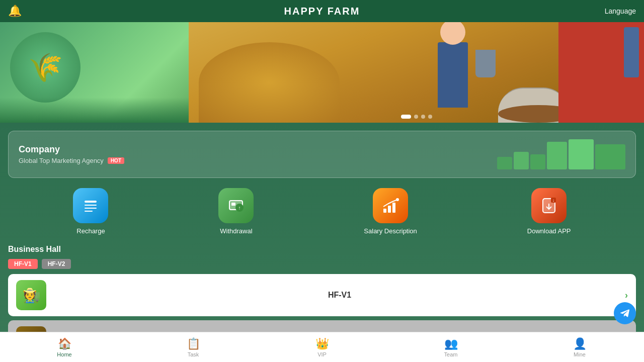  What do you see at coordinates (322, 295) in the screenshot?
I see `hall-item-v1: 🧑‍🌾 HF-V1 ›` at bounding box center [322, 295].